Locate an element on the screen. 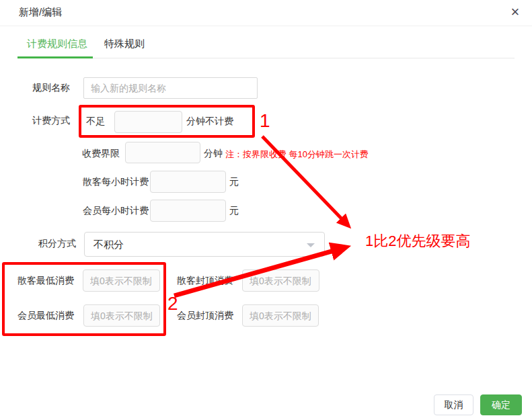  points-method-label: 积分方式 is located at coordinates (57, 244).